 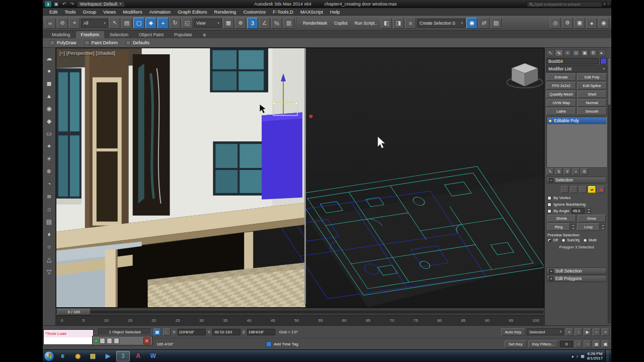 What do you see at coordinates (601, 190) in the screenshot?
I see `subobject-level-icon: ◼` at bounding box center [601, 190].